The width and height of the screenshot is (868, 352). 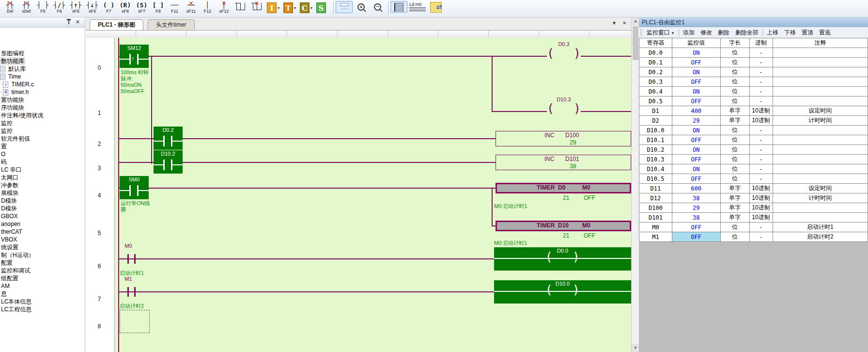 What do you see at coordinates (696, 189) in the screenshot?
I see `value-cell: 600` at bounding box center [696, 189].